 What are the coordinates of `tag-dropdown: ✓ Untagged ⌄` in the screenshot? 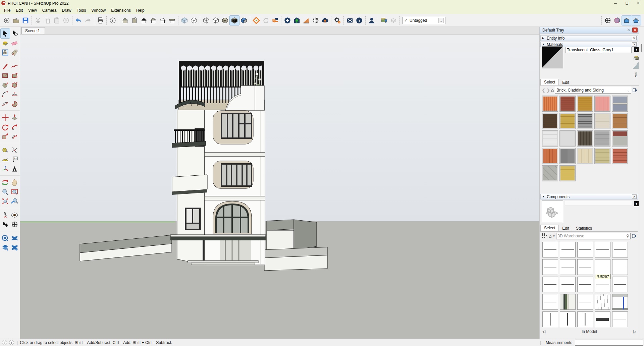 It's located at (424, 20).